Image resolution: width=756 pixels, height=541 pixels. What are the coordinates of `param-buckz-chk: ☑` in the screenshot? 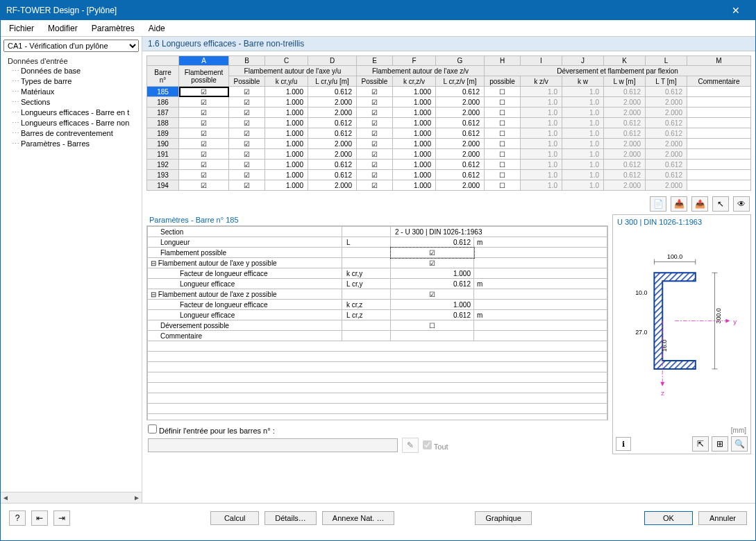 It's located at (432, 294).